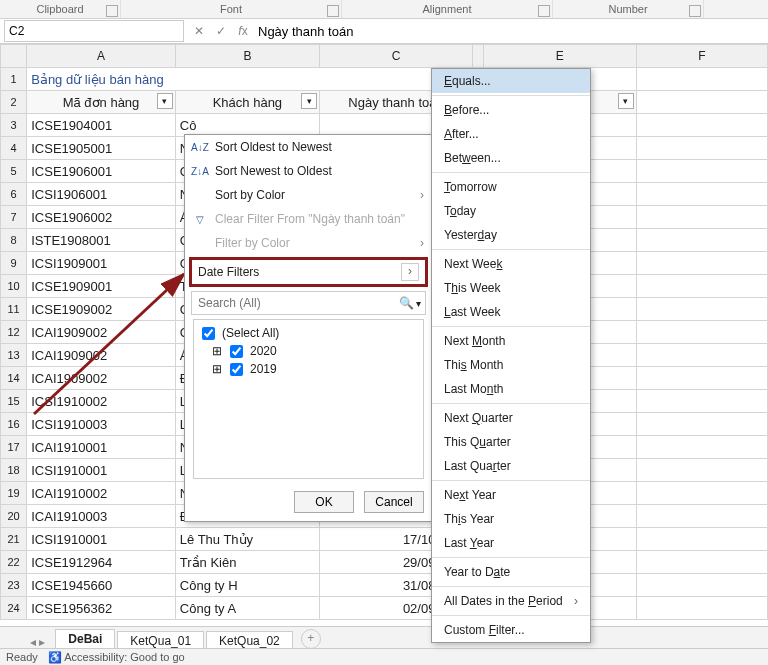  I want to click on menu-after: After..., so click(511, 134).